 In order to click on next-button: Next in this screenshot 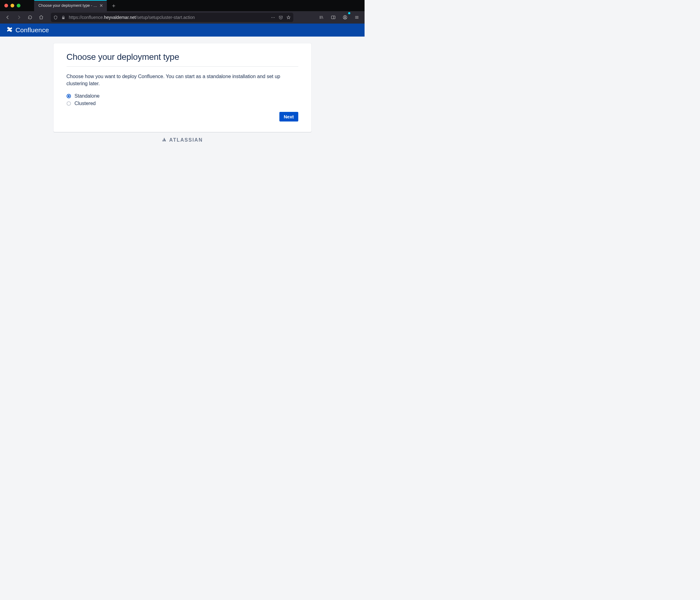, I will do `click(289, 117)`.